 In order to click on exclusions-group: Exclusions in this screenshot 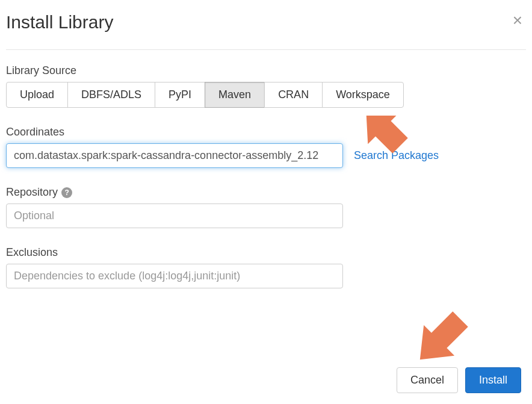, I will do `click(266, 267)`.